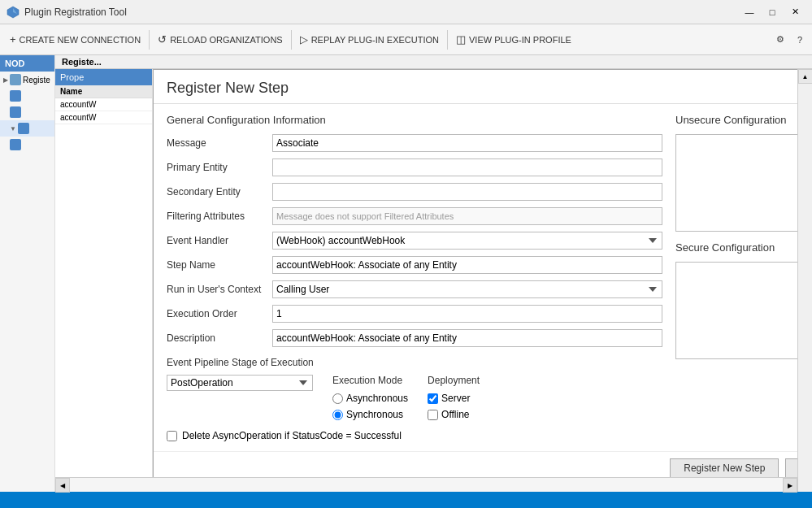  Describe the element at coordinates (37, 80) in the screenshot. I see `register-label: Registe` at that location.